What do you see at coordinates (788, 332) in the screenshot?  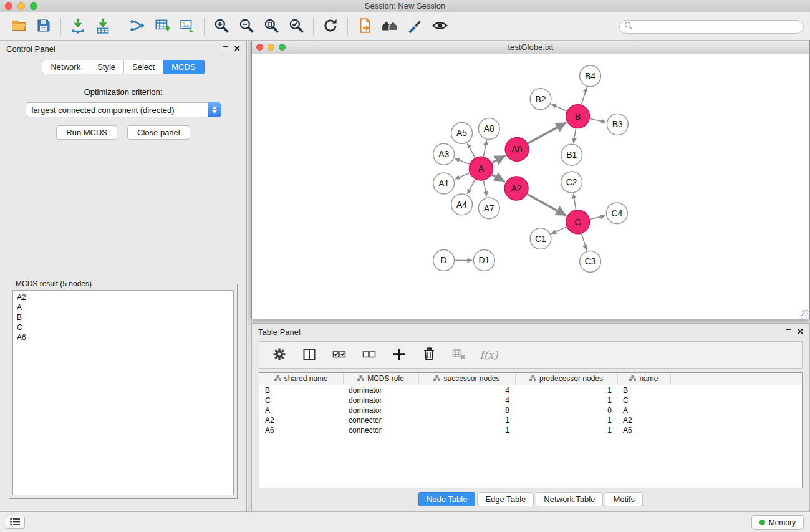 I see `float-table-panel-icon` at bounding box center [788, 332].